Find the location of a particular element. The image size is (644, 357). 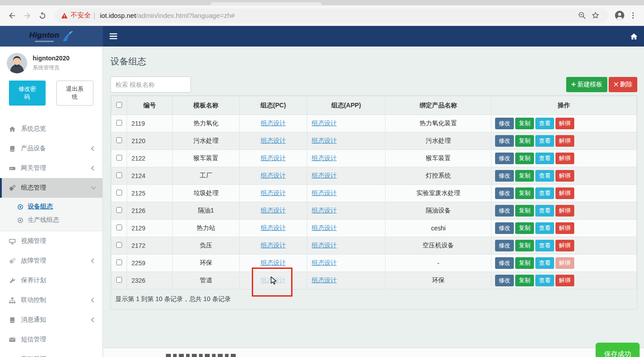

sidebar-item-system-overview: 系统总览 is located at coordinates (51, 129).